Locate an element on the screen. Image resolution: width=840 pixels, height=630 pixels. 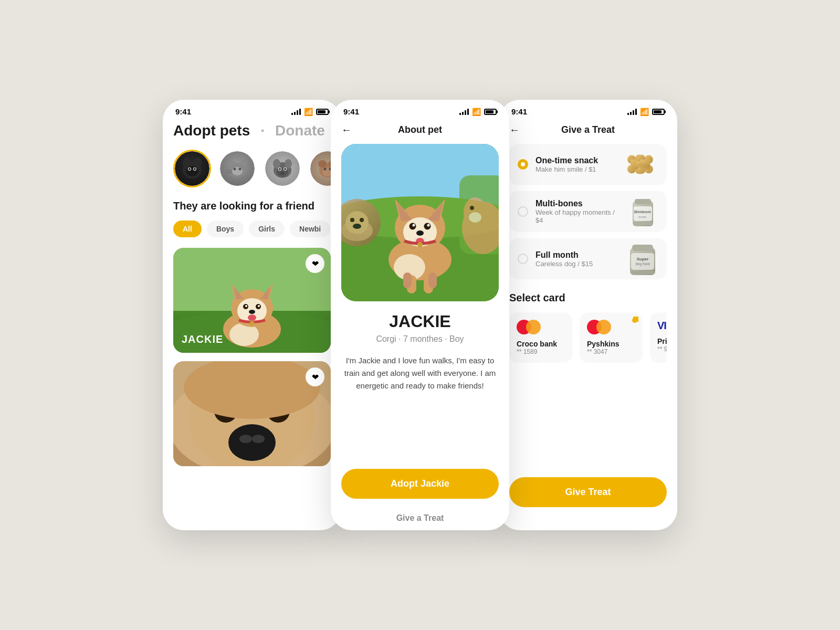
give-treat-button-3: Give Treat is located at coordinates (588, 492).